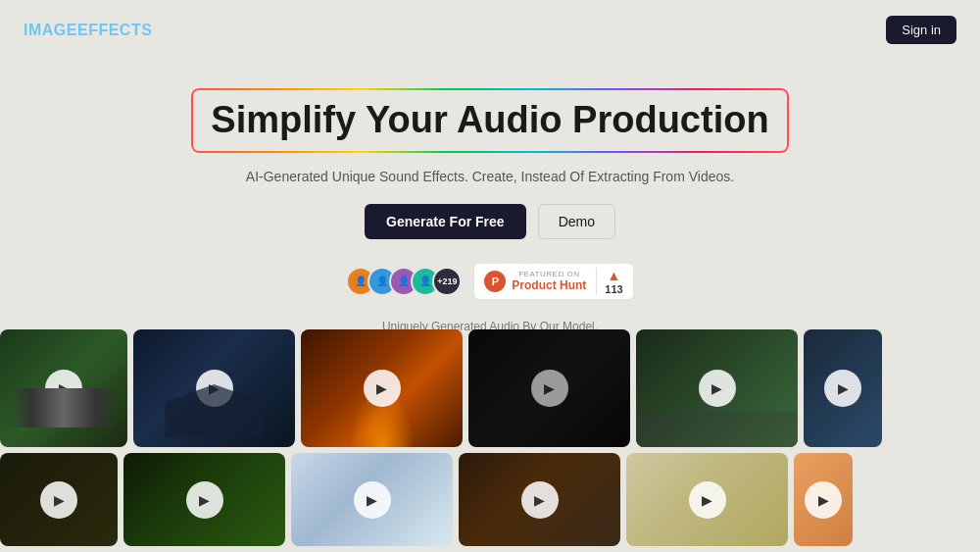  Describe the element at coordinates (490, 121) in the screenshot. I see `hero-title: Simplify Your Audio Production` at that location.